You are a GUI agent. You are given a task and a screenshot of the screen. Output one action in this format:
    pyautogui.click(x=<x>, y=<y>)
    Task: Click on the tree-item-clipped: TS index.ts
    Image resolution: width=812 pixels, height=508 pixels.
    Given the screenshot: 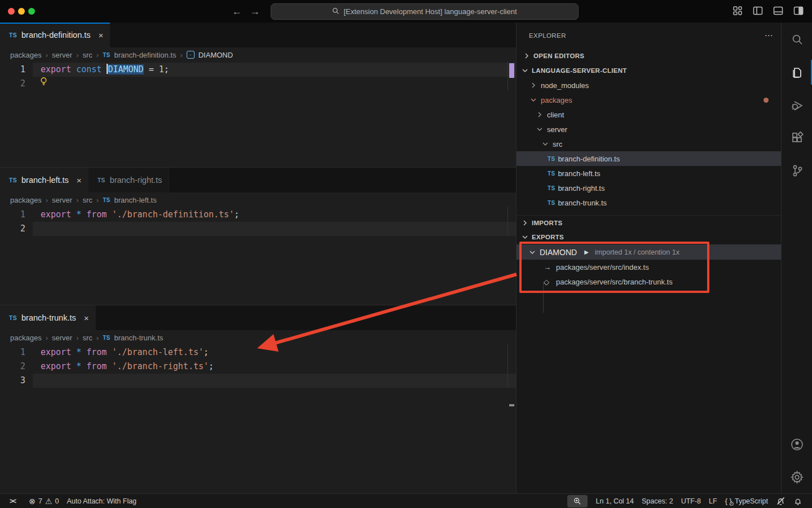 What is the action you would take?
    pyautogui.click(x=648, y=212)
    